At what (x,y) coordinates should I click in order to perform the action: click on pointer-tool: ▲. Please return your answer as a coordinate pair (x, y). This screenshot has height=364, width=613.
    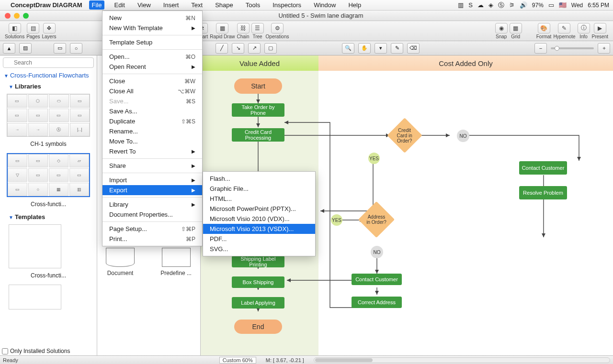
    Looking at the image, I should click on (9, 48).